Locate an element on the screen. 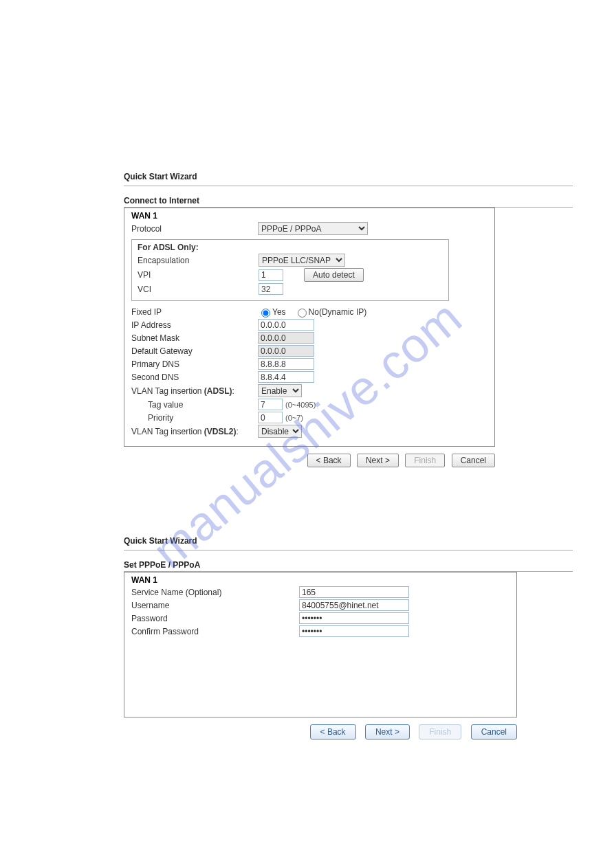  username-label: Username is located at coordinates (215, 605).